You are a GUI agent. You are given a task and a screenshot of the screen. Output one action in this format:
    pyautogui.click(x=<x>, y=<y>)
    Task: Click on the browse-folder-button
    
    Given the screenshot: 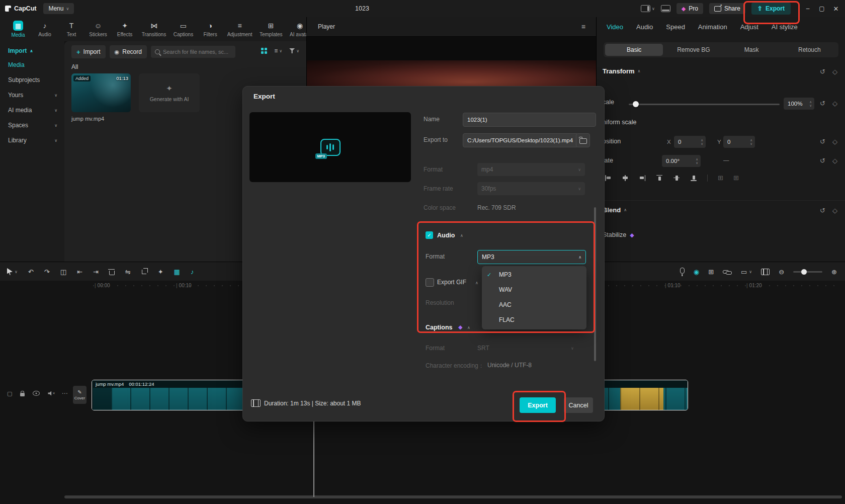 What is the action you would take?
    pyautogui.click(x=583, y=140)
    